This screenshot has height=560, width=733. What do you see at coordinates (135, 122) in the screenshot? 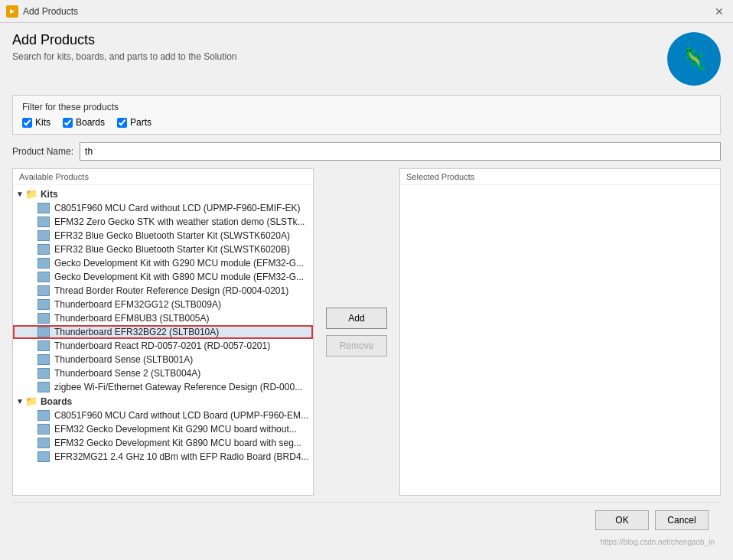
I see `checkbox-parts: Parts` at bounding box center [135, 122].